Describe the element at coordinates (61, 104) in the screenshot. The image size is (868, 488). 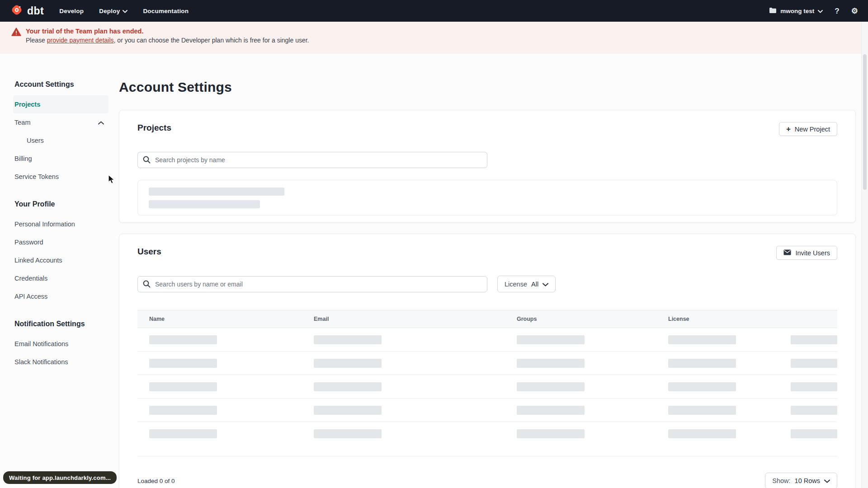
I see `sidebar-item-projects: Projects` at that location.